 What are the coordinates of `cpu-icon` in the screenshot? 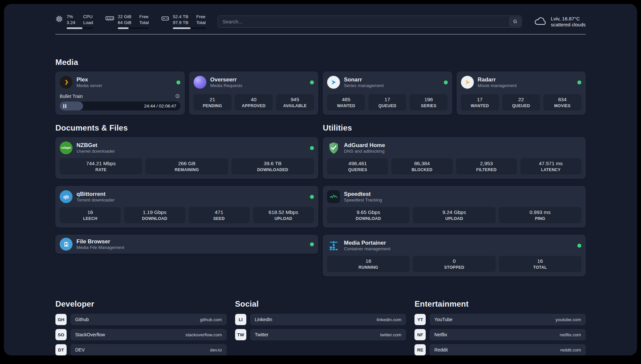 It's located at (59, 19).